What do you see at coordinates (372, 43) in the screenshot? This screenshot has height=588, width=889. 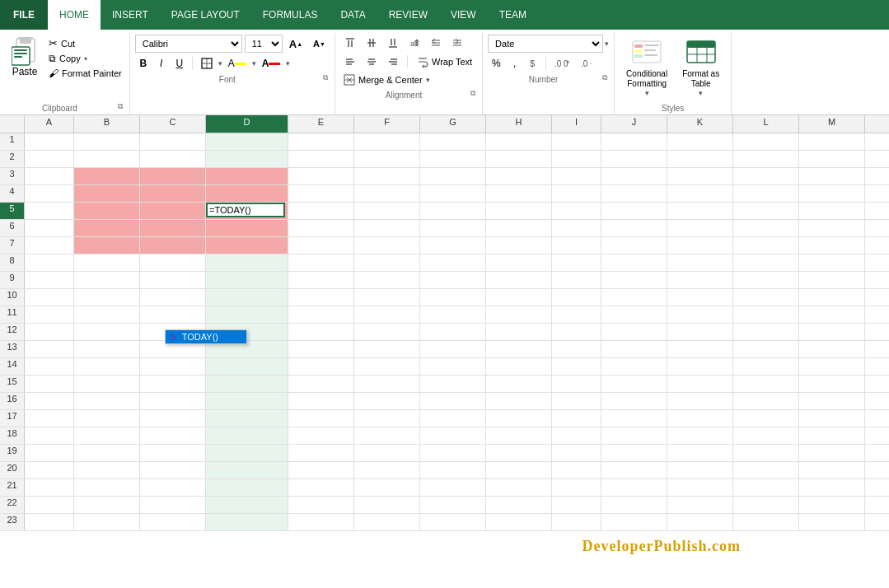 I see `align-middle-button` at bounding box center [372, 43].